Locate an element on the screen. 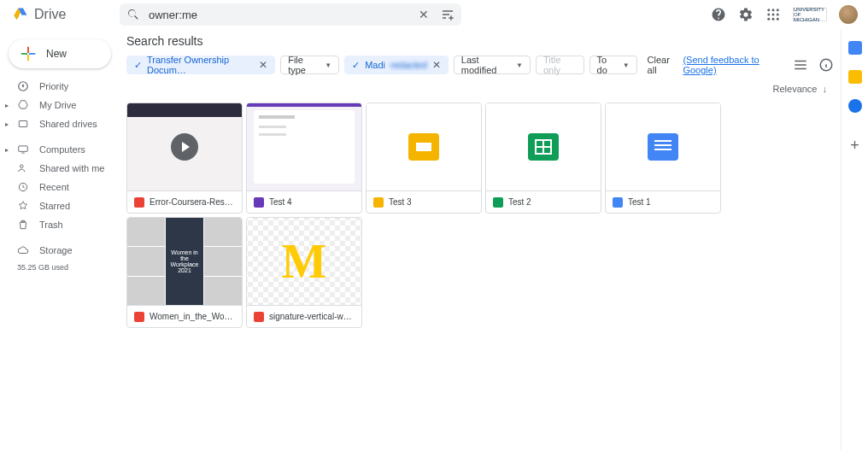  pdf-file-icon is located at coordinates (139, 317).